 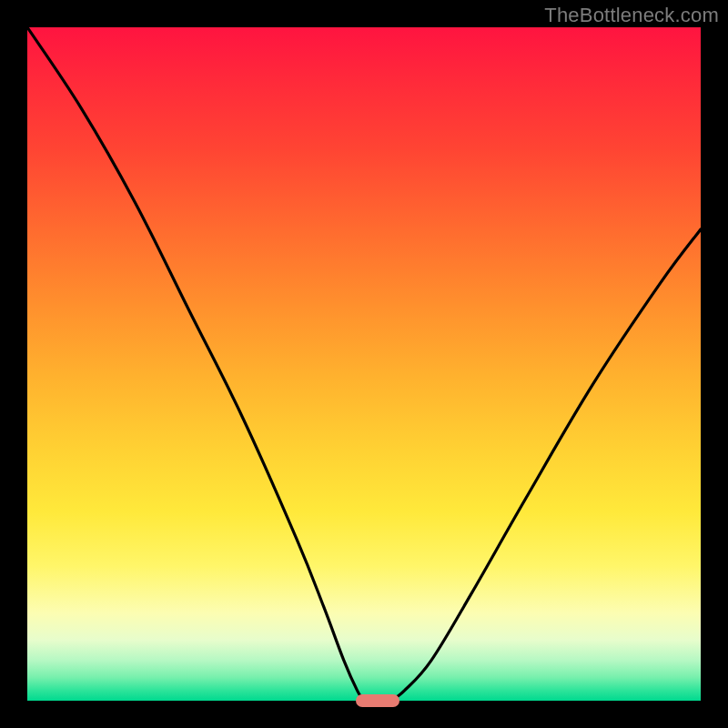 I want to click on bottleneck-marker, so click(x=378, y=701).